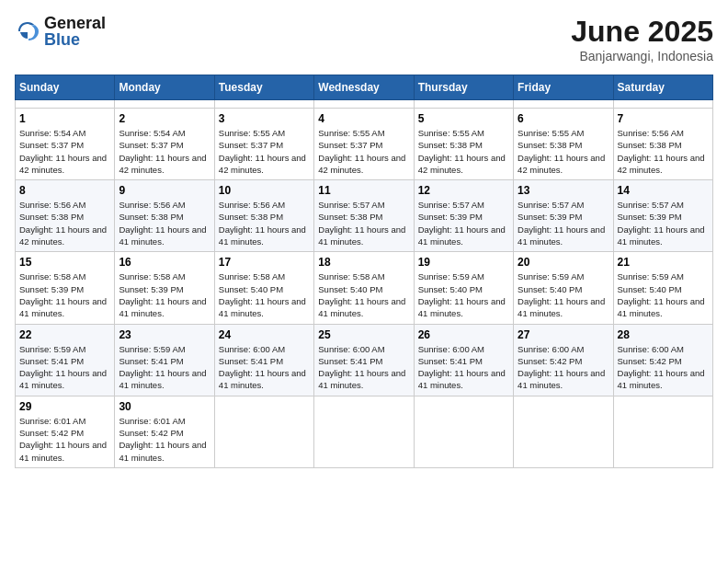 The image size is (728, 563). What do you see at coordinates (364, 39) in the screenshot?
I see `page-header: General Blue June 2025 Banjarwangi, Indo…` at bounding box center [364, 39].